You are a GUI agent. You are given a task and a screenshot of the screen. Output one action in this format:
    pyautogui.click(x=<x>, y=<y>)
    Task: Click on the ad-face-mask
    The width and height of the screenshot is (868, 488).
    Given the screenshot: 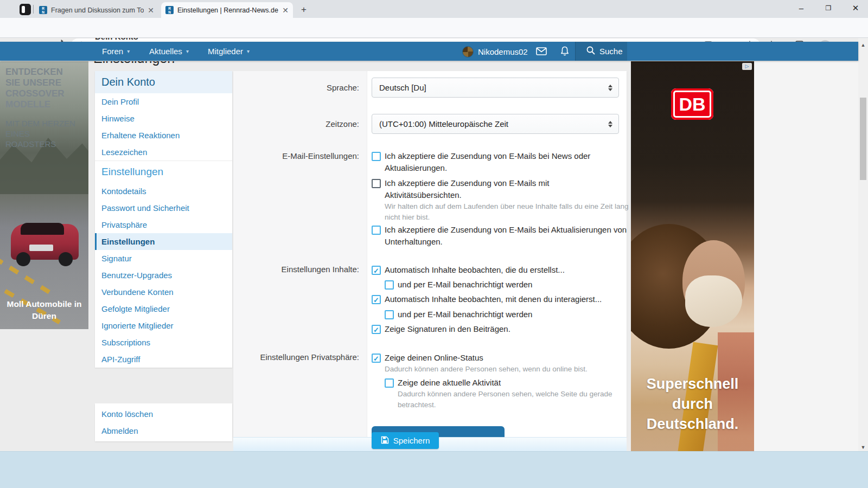 What is the action you would take?
    pyautogui.click(x=714, y=301)
    